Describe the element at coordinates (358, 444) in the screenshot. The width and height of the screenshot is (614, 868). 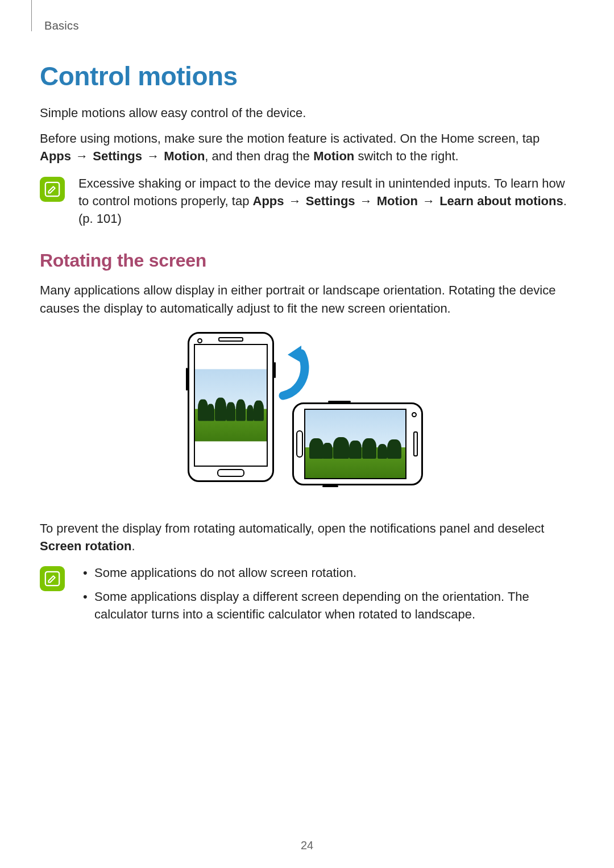
I see `phone-landscape` at that location.